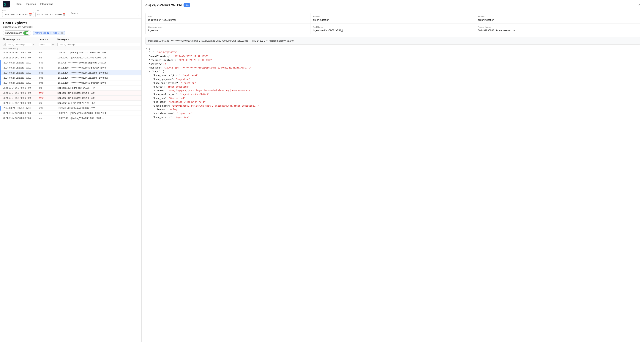 The image size is (644, 342). I want to click on info-badge: info, so click(187, 5).